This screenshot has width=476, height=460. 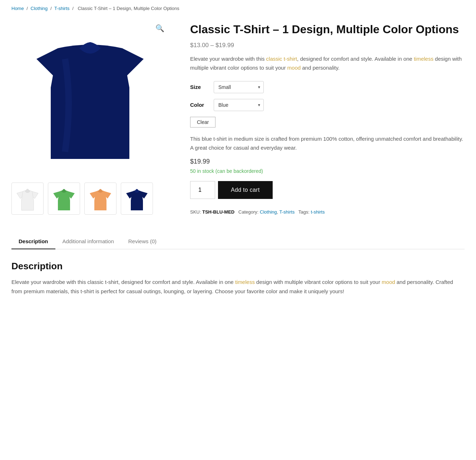 What do you see at coordinates (137, 199) in the screenshot?
I see `thumbnail-navy` at bounding box center [137, 199].